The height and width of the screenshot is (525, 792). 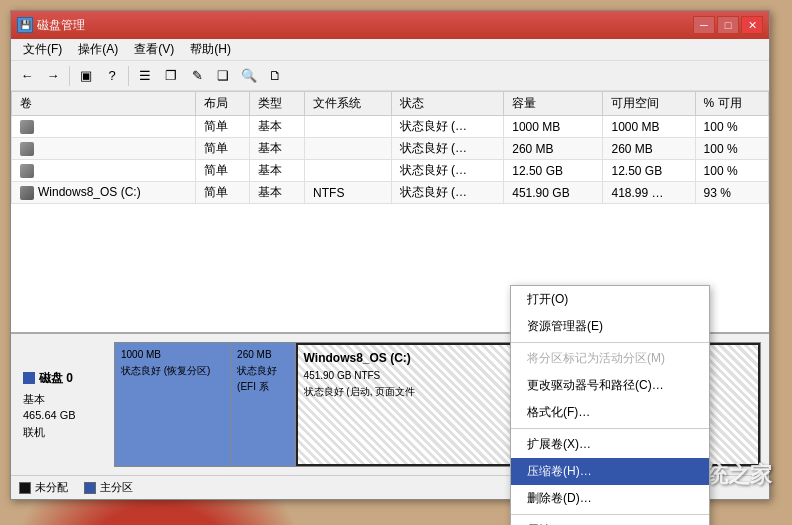 What do you see at coordinates (752, 25) in the screenshot?
I see `close-button: ✕` at bounding box center [752, 25].